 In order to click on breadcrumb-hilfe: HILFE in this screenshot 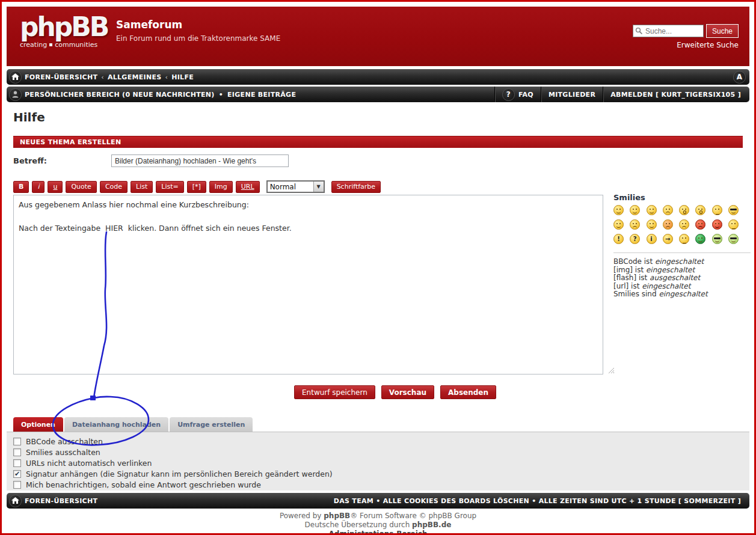, I will do `click(183, 77)`.